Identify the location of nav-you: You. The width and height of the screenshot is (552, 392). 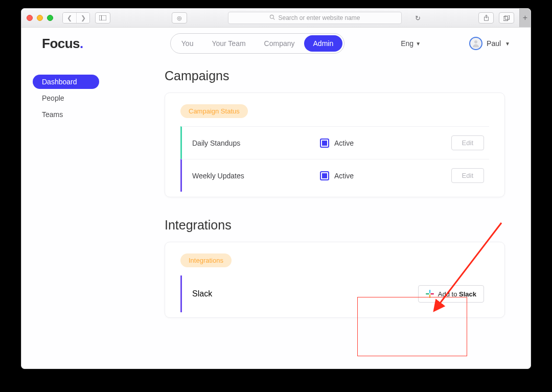
(188, 43).